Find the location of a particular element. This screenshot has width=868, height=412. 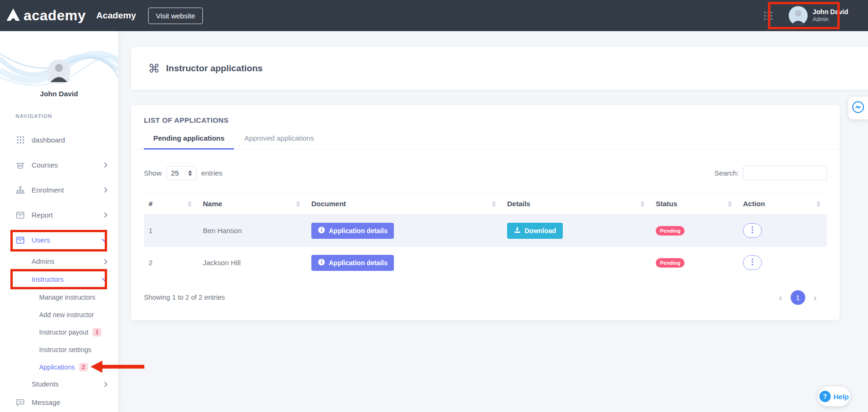

sidebar-item-manage-instructors: Manage instructors is located at coordinates (59, 297).